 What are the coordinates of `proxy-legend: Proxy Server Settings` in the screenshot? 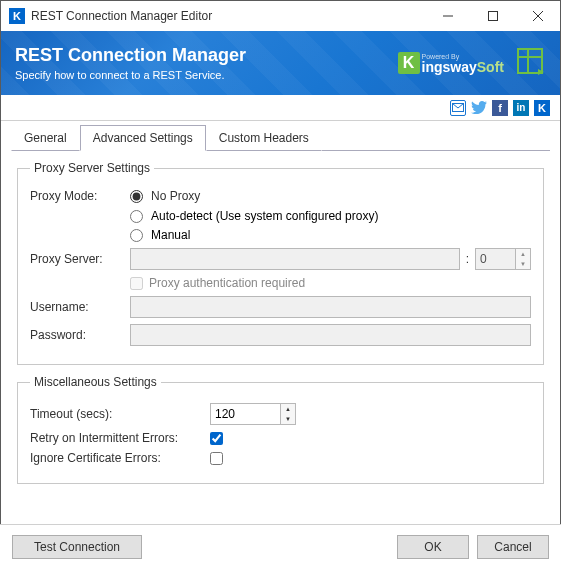 It's located at (92, 168).